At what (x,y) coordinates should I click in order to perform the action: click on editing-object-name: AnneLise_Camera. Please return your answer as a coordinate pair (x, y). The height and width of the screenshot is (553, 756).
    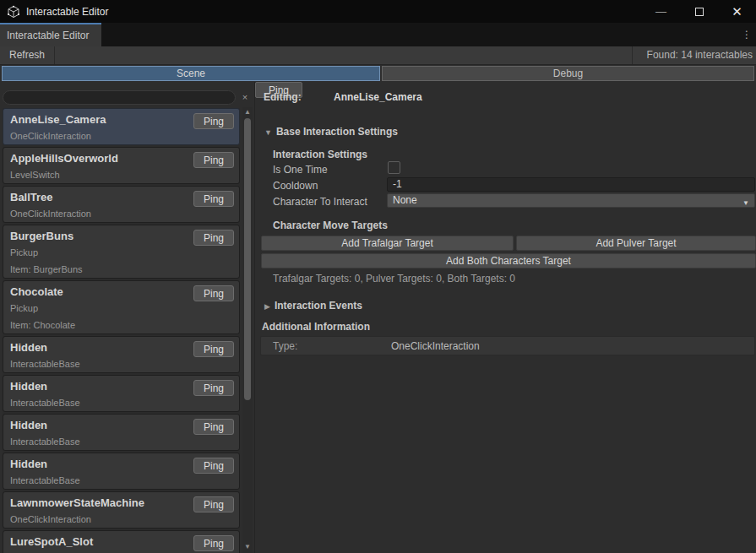
    Looking at the image, I should click on (378, 97).